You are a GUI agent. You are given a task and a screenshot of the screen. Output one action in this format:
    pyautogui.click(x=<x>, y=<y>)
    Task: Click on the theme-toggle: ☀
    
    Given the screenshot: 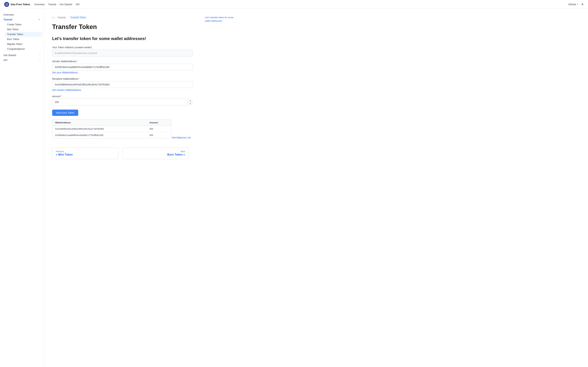 What is the action you would take?
    pyautogui.click(x=582, y=4)
    